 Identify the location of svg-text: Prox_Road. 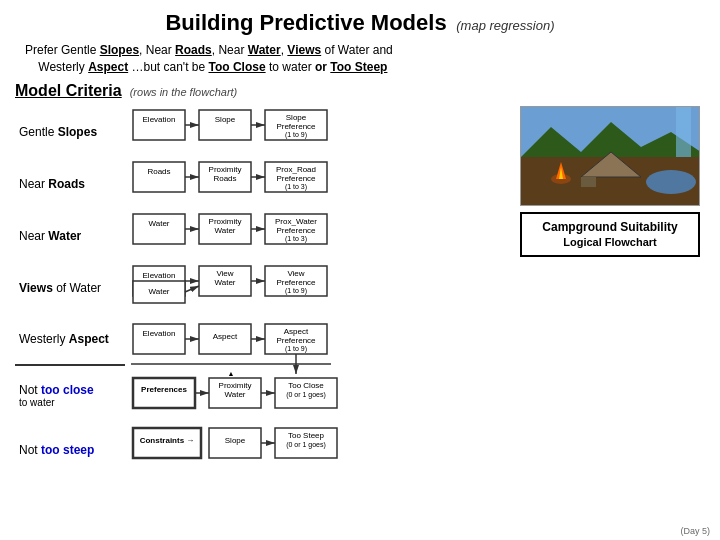
(296, 170).